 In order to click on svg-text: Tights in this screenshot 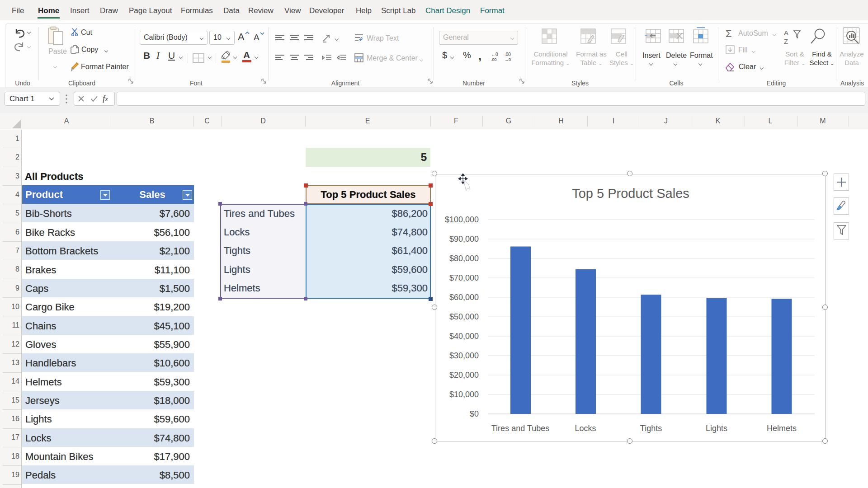, I will do `click(651, 428)`.